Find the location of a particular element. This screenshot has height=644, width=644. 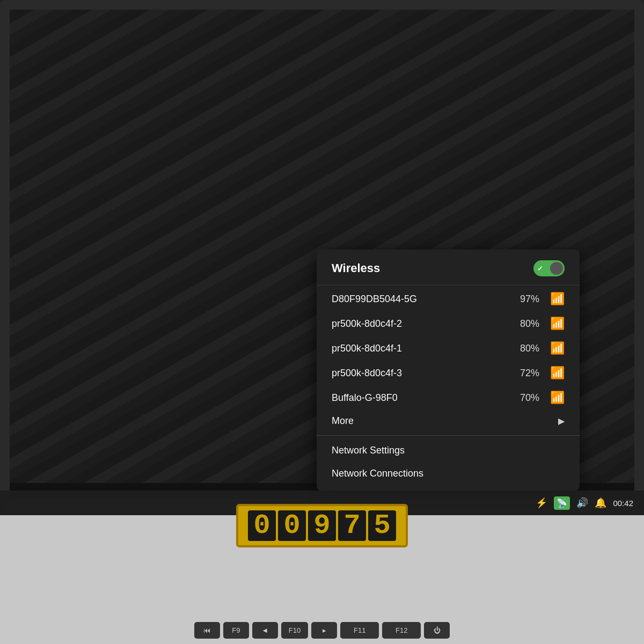

toggle-check-icon: ✓ is located at coordinates (540, 268).